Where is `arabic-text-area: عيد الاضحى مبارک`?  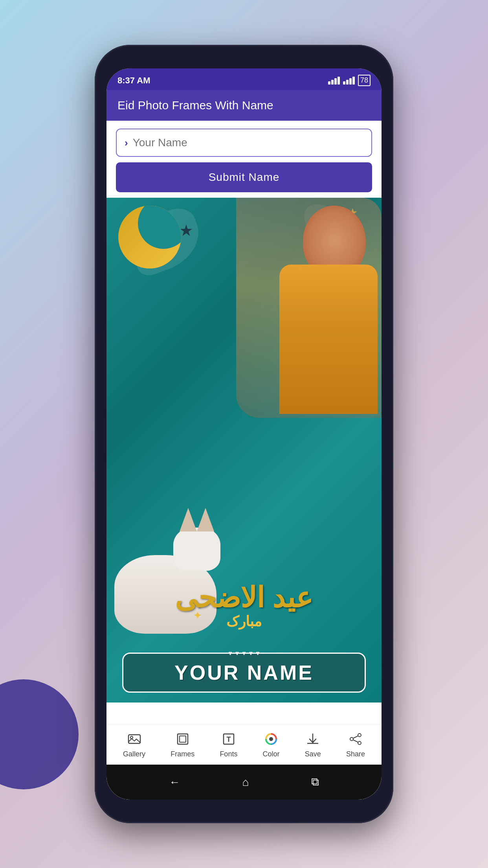 arabic-text-area: عيد الاضحى مبارک is located at coordinates (244, 606).